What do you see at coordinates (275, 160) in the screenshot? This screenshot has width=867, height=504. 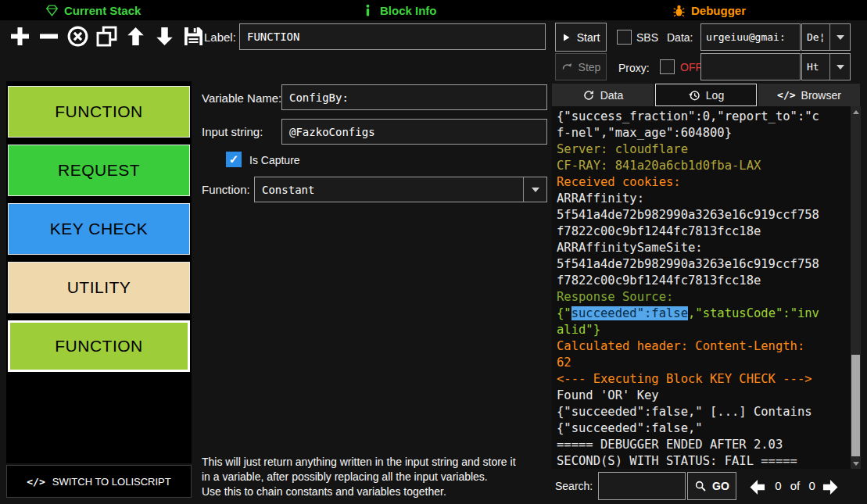 I see `is-capture-label: Is Capture` at bounding box center [275, 160].